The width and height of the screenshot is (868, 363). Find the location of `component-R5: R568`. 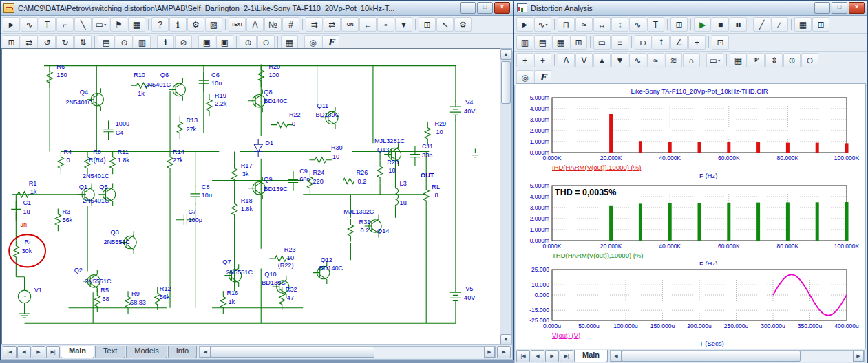

component-R5: R568 is located at coordinates (102, 300).